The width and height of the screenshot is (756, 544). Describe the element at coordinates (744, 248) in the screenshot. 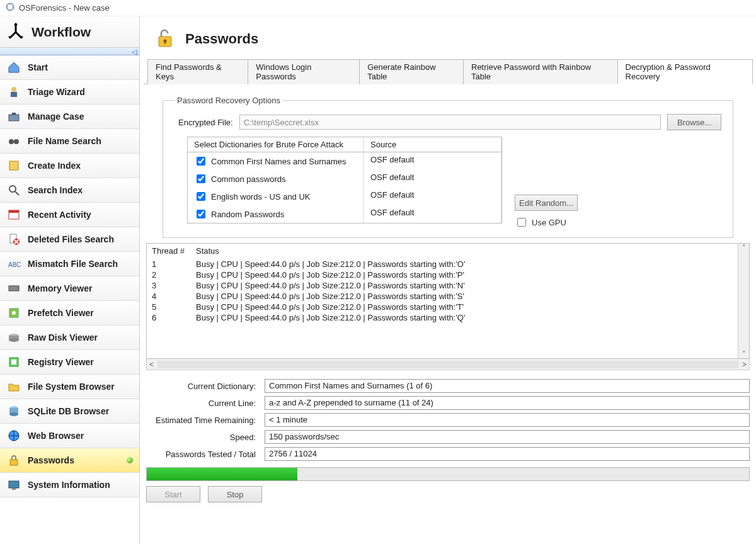

I see `scroll-up-icon: ˄` at that location.